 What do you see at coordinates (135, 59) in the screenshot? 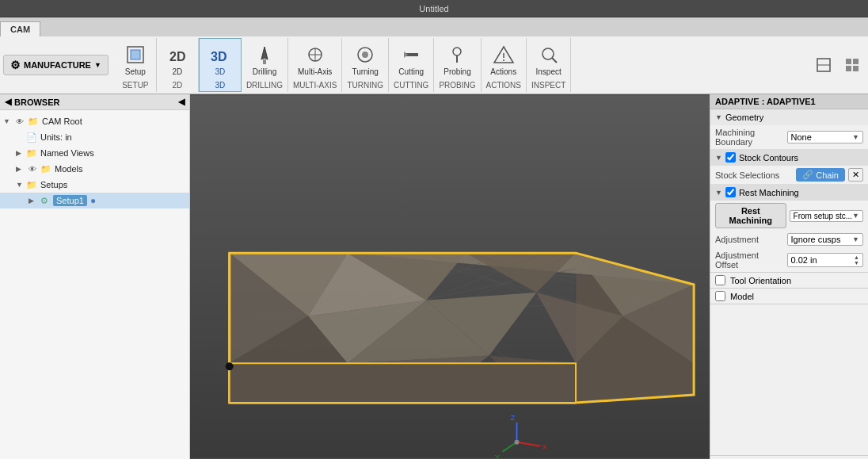
I see `setup-button: Setup` at bounding box center [135, 59].